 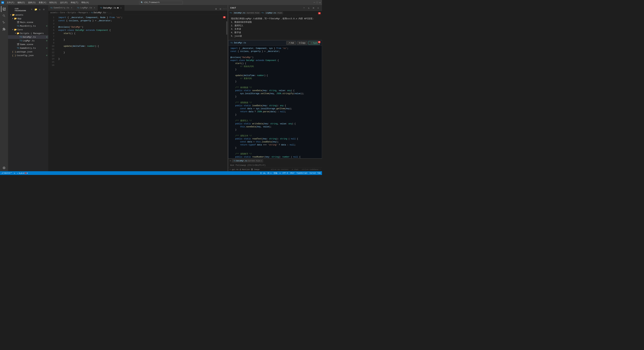 I want to click on model-selector: ⚡ gpt-4o, so click(x=234, y=169).